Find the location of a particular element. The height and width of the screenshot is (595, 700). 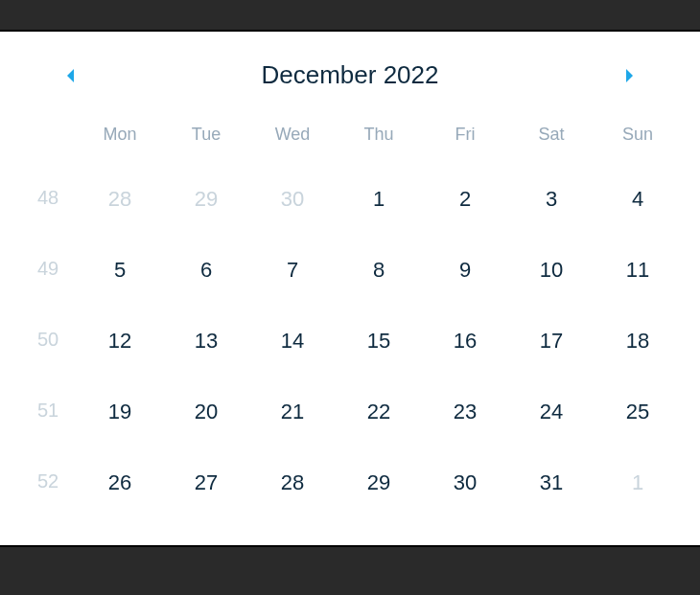

day-cell: 8 is located at coordinates (379, 270).